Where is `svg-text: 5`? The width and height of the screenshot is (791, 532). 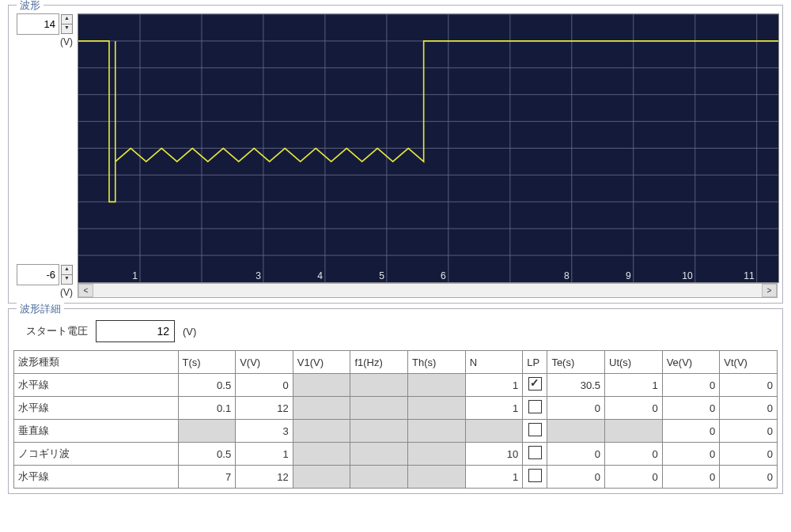
svg-text: 5 is located at coordinates (381, 275).